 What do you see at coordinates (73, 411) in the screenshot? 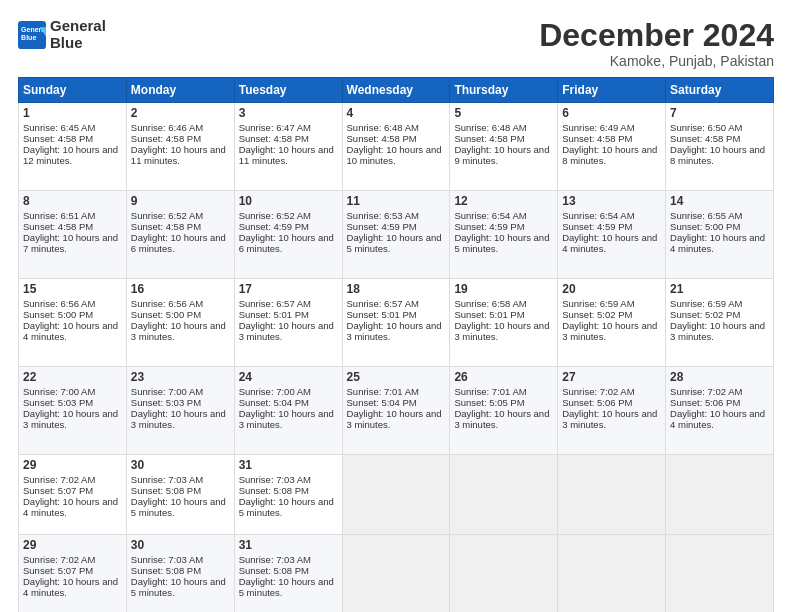
I see `table-row: 22Sunrise: 7:00 AMSunset: 5:03 PMDayligh…` at bounding box center [73, 411].